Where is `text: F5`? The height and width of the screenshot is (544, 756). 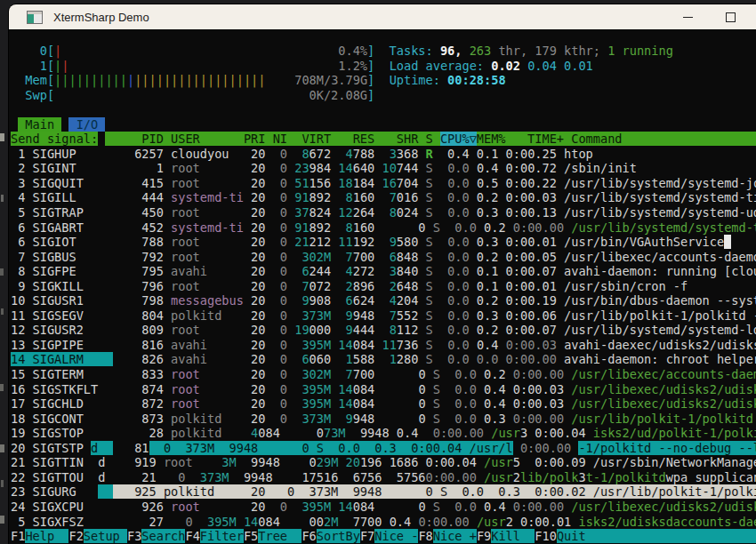 text: F5 is located at coordinates (251, 536).